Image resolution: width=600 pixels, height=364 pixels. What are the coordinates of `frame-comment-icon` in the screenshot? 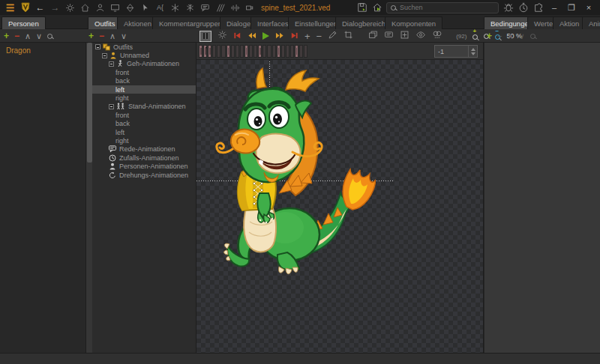 It's located at (388, 36).